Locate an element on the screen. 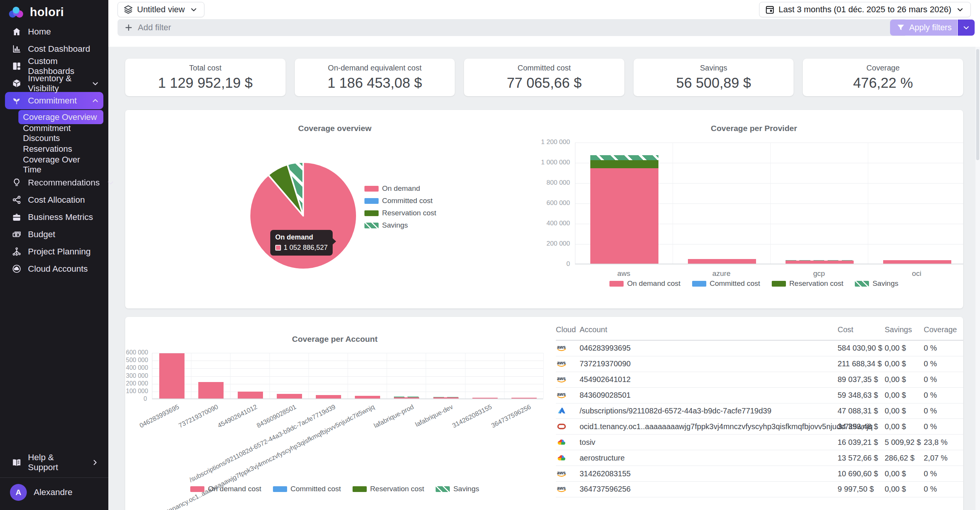 This screenshot has height=510, width=980. bar-ocid1-tenancy-oc1-aaaaaaaawjg7fppk3vj4mn is located at coordinates (368, 397).